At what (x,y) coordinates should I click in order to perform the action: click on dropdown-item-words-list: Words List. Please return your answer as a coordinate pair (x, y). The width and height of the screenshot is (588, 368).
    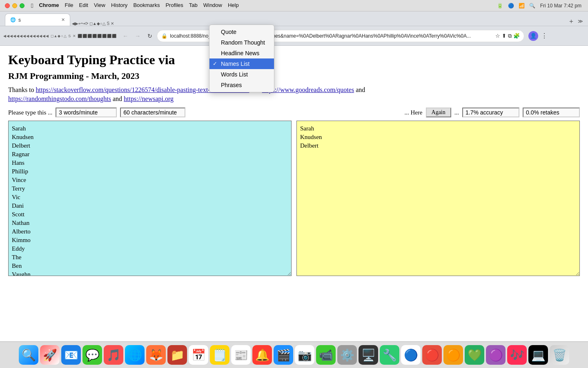
    Looking at the image, I should click on (242, 74).